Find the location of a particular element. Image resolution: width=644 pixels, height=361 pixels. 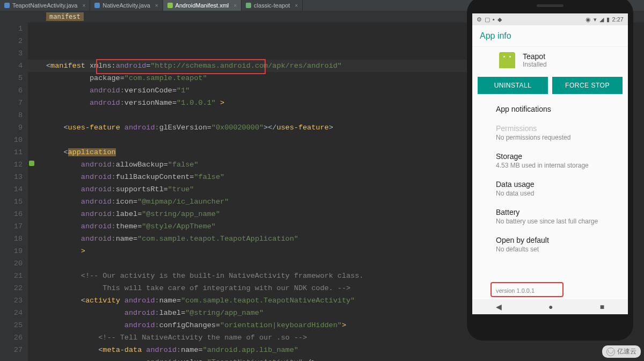

settings-row-open-default: Open by default No defaults set is located at coordinates (550, 244).